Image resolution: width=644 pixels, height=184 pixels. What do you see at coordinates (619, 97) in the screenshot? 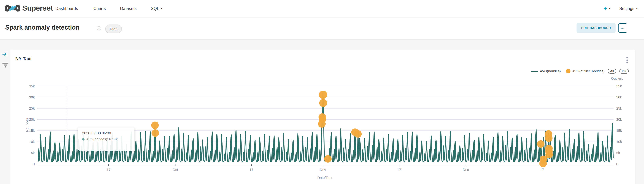
I see `y-axis-label-right: 30k` at bounding box center [619, 97].